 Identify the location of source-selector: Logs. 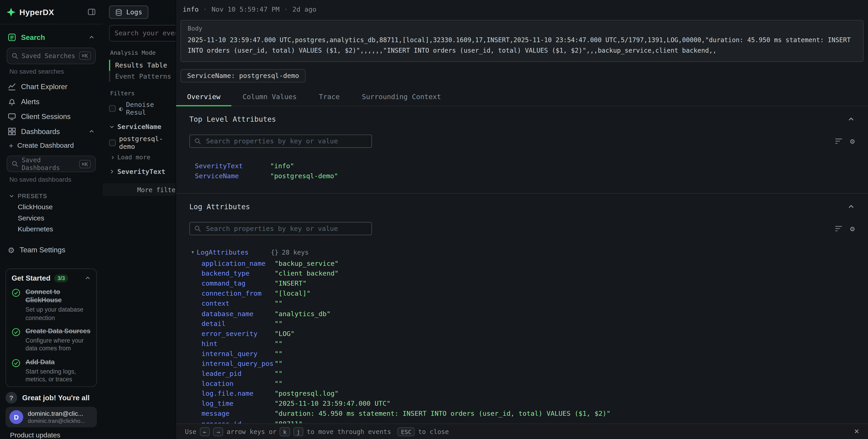
(129, 12).